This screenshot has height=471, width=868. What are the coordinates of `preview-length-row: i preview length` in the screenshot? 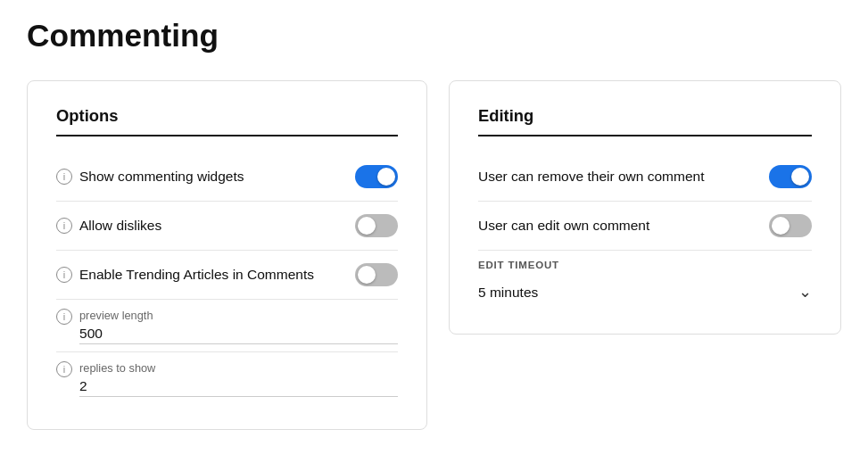 It's located at (227, 326).